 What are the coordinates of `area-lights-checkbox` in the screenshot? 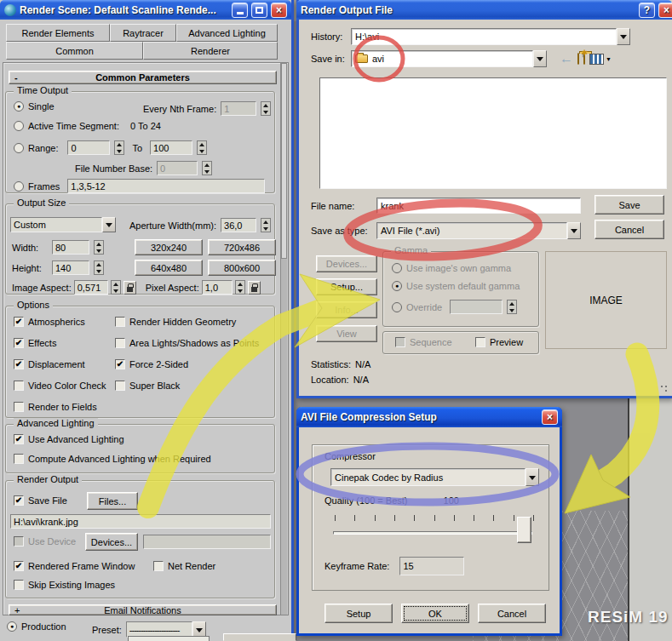 It's located at (120, 343).